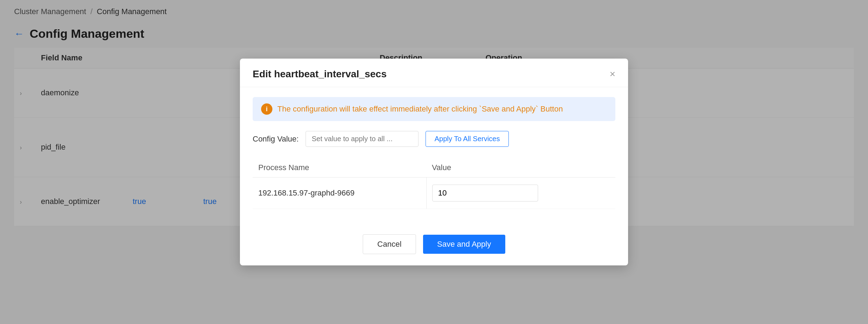 This screenshot has width=868, height=324. I want to click on value-input, so click(485, 193).